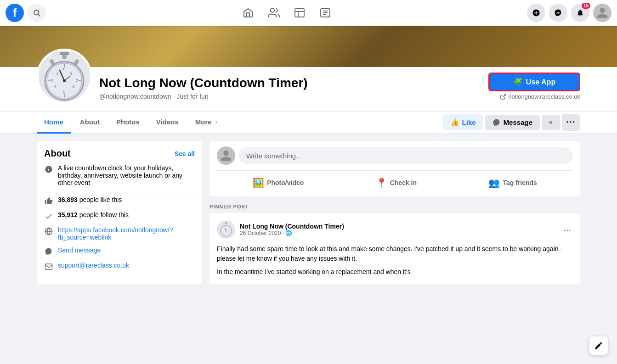  I want to click on message-page-button: Message, so click(513, 123).